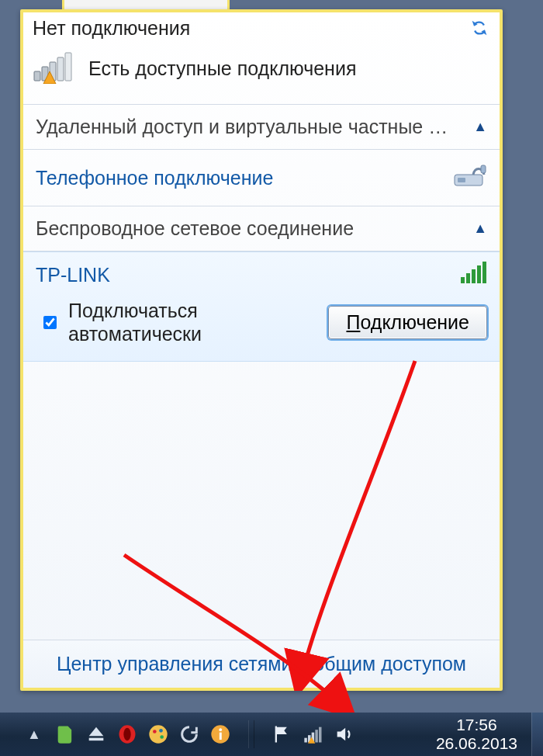 This screenshot has width=543, height=756. What do you see at coordinates (272, 734) in the screenshot?
I see `taskbar: ▲ 17:56 26.06.2013` at bounding box center [272, 734].